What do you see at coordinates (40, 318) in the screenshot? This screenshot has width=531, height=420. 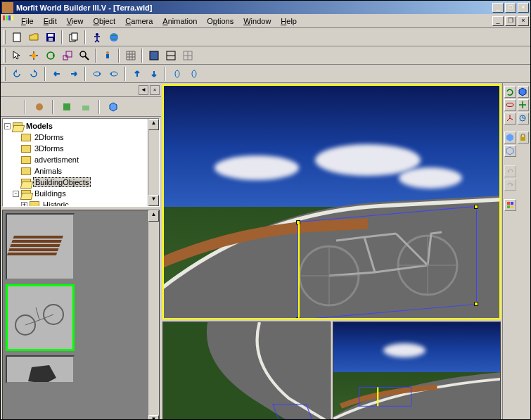 I see `thumb-bicycle` at bounding box center [40, 318].